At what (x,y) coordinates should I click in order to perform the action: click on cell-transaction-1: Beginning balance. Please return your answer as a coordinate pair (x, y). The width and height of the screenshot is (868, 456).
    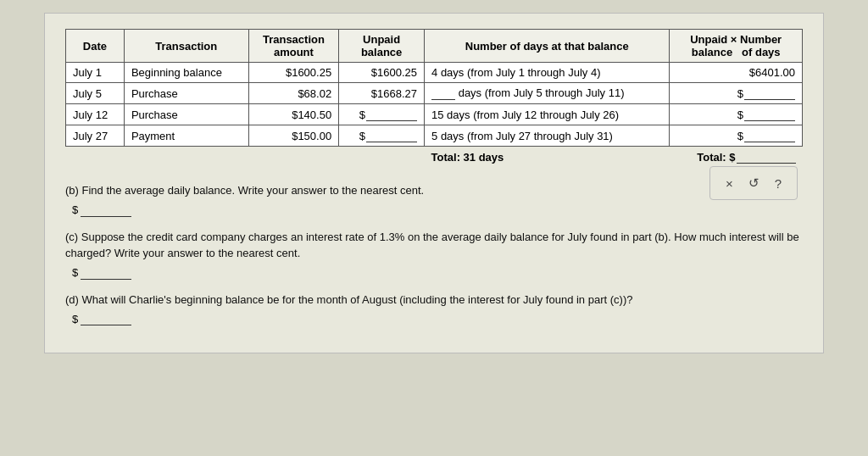
    Looking at the image, I should click on (186, 73).